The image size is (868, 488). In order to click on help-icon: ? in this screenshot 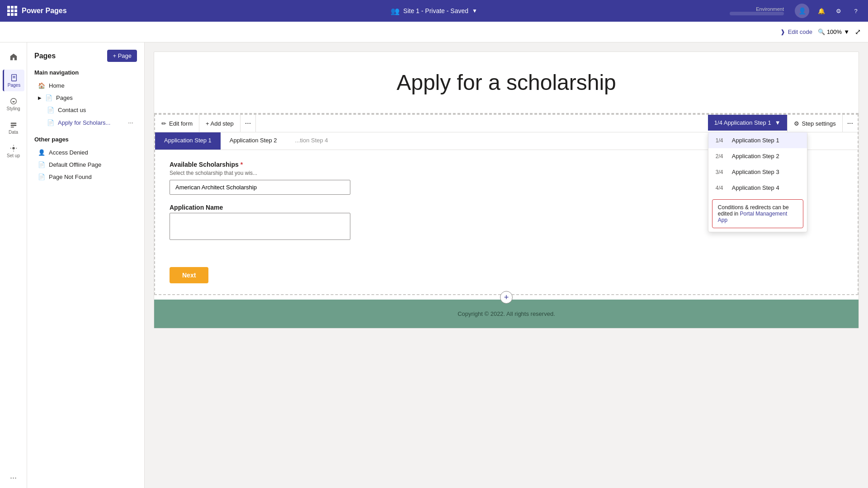, I will do `click(856, 11)`.